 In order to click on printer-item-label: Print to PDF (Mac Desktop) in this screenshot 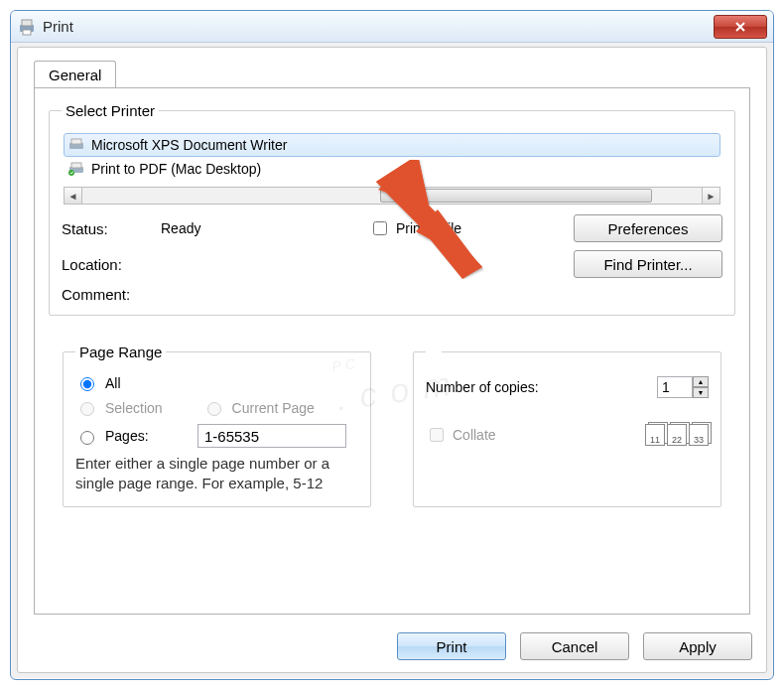, I will do `click(177, 169)`.